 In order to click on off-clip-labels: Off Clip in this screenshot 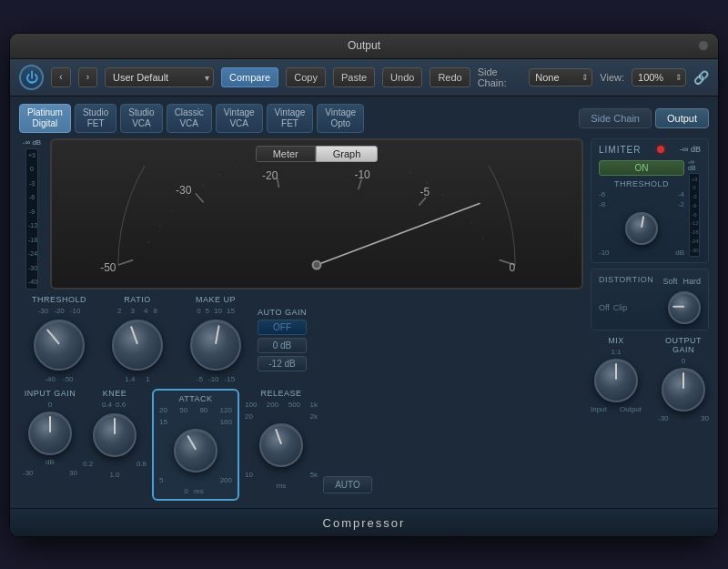, I will do `click(613, 308)`.